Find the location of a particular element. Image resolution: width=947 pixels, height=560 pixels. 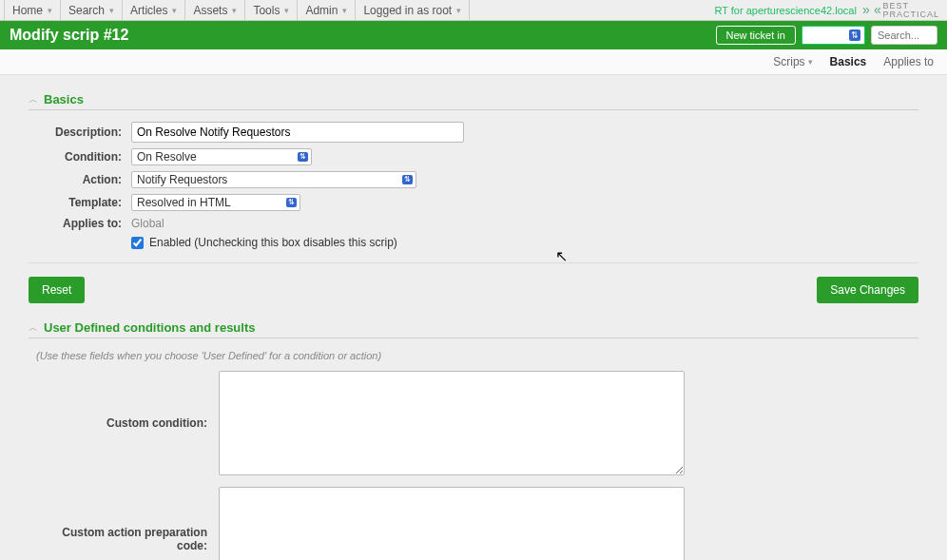

page-title: Modify scrip #12 is located at coordinates (68, 35).